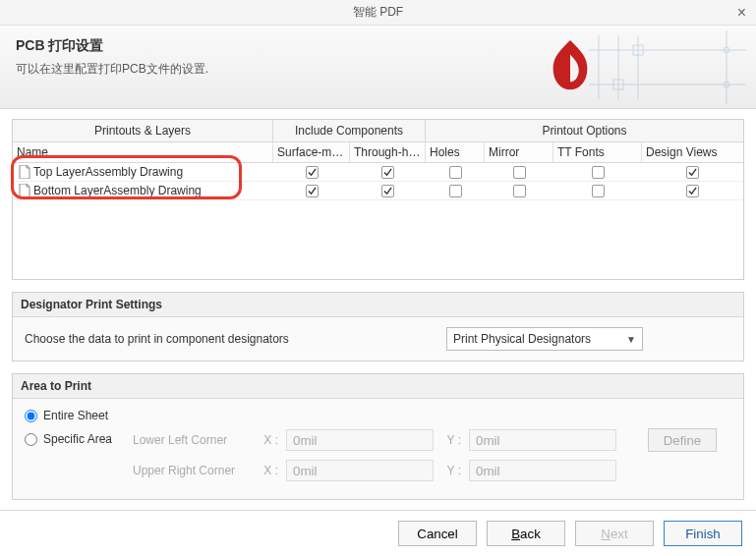 The image size is (756, 556). Describe the element at coordinates (682, 440) in the screenshot. I see `define-button: Define` at that location.